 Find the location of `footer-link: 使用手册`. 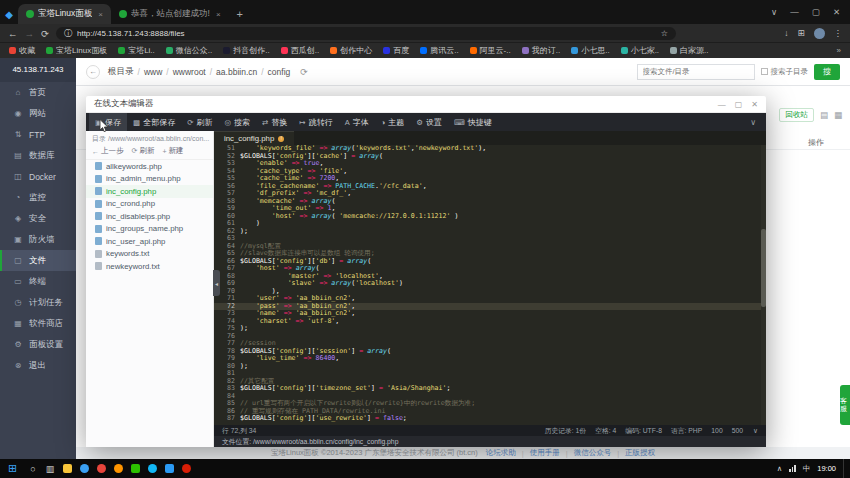

footer-link: 使用手册 is located at coordinates (545, 453).